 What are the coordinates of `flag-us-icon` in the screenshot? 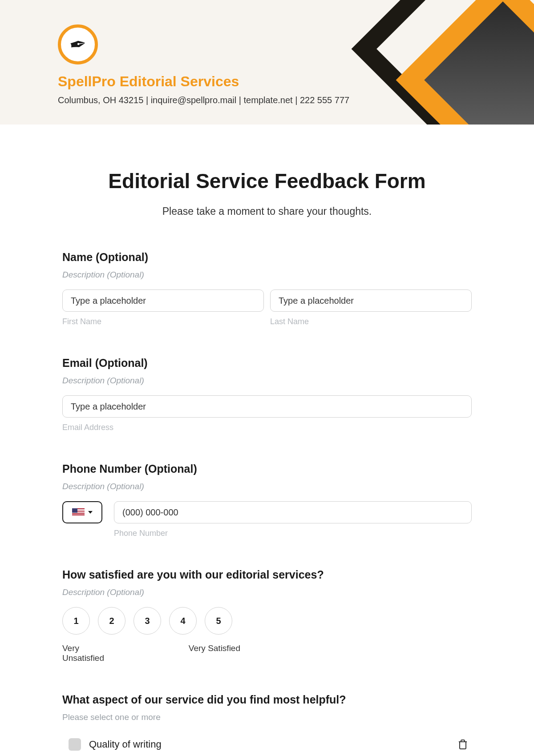 It's located at (78, 512).